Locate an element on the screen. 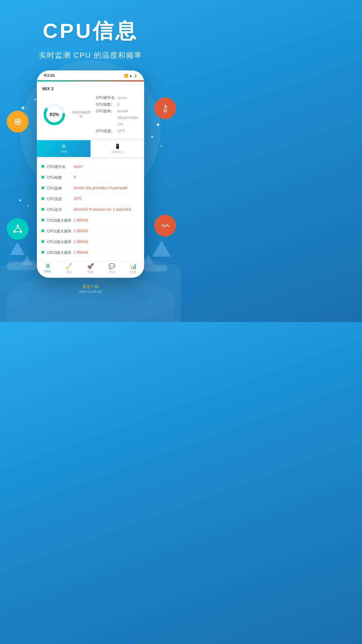 This screenshot has height=644, width=362. detail-row-cpu3-freq: CPU3最大频率 1.90GHz is located at coordinates (90, 253).